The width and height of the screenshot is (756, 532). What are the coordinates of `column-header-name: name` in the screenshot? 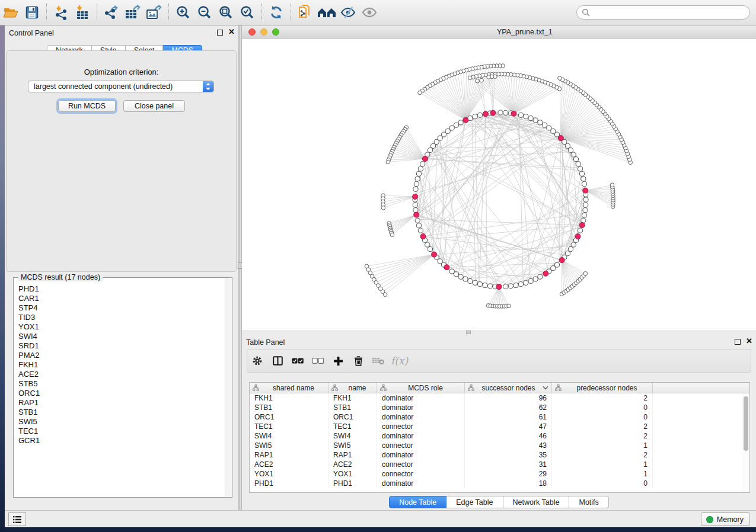 It's located at (353, 387).